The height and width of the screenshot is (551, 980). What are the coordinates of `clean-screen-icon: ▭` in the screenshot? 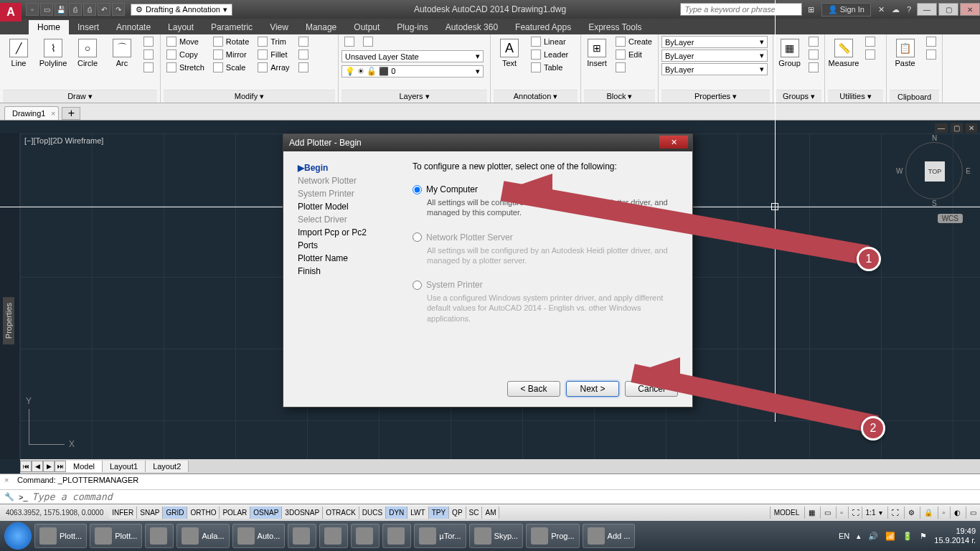 It's located at (973, 512).